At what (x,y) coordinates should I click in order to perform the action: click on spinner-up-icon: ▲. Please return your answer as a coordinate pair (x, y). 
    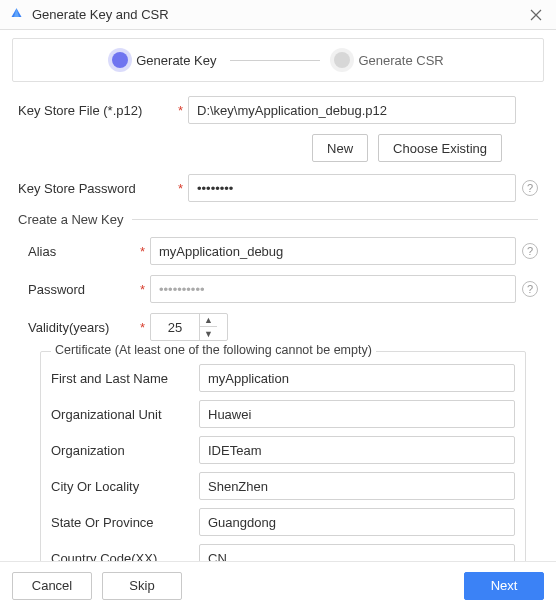
    Looking at the image, I should click on (208, 320).